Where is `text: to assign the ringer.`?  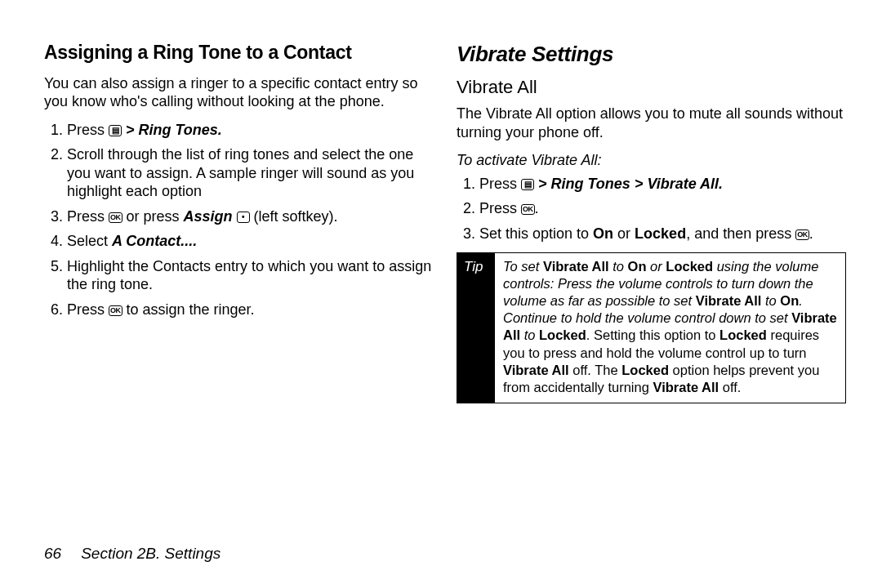
text: to assign the ringer. is located at coordinates (189, 310).